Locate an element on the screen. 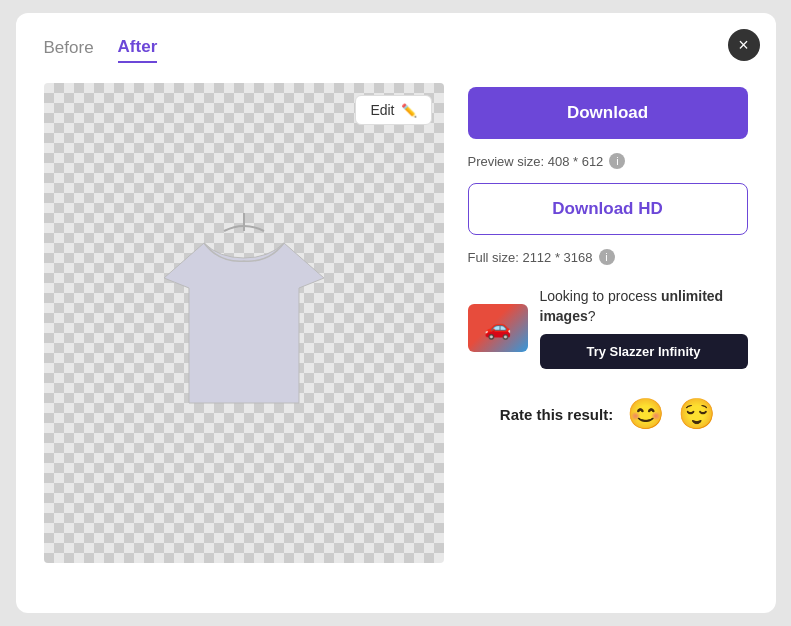 This screenshot has height=626, width=791. promo-inner: Looking to process unlimited images? Try… is located at coordinates (644, 328).